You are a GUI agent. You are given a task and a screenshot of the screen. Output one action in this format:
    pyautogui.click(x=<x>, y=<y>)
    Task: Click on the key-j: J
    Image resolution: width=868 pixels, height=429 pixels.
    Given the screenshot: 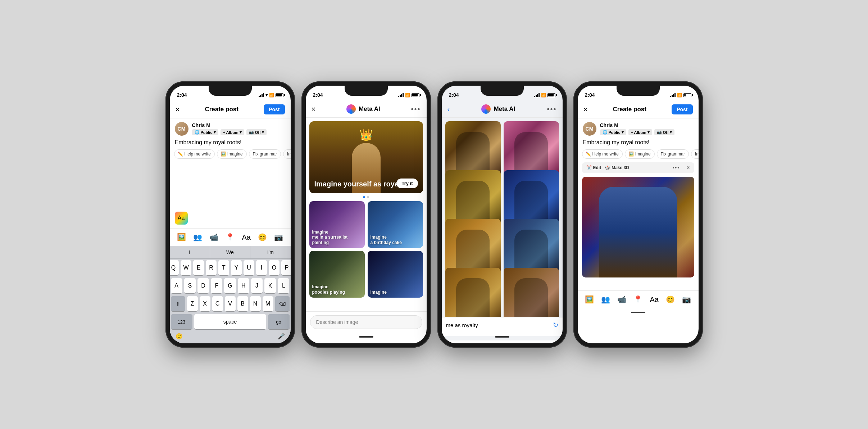 What is the action you would take?
    pyautogui.click(x=257, y=286)
    